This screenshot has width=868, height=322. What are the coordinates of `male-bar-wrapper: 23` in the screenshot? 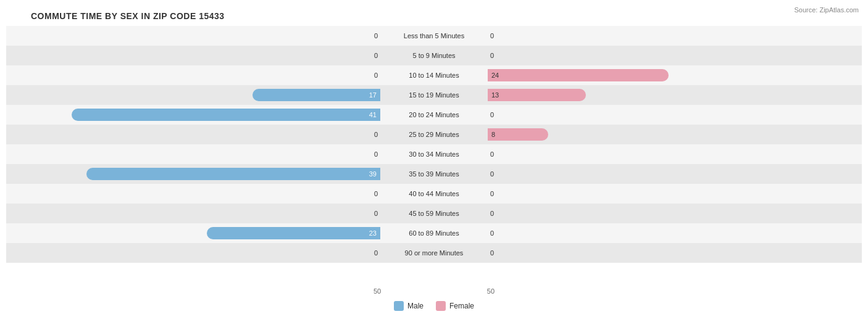 It's located at (193, 233).